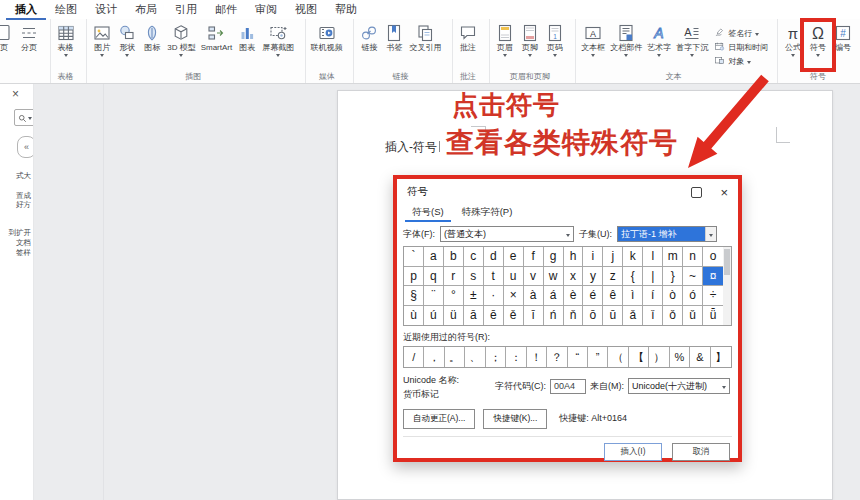 The width and height of the screenshot is (860, 500). Describe the element at coordinates (554, 316) in the screenshot. I see `symbol-cell: ń` at that location.